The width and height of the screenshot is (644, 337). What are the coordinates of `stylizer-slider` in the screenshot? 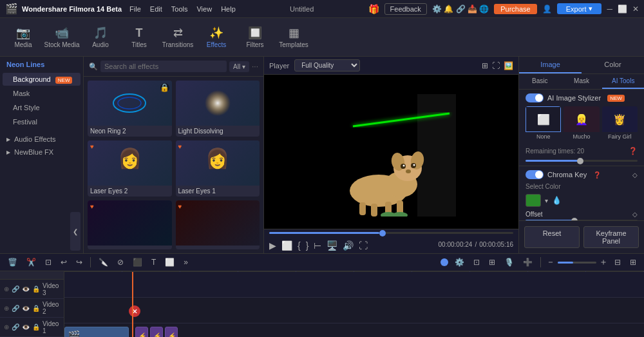 It's located at (582, 161).